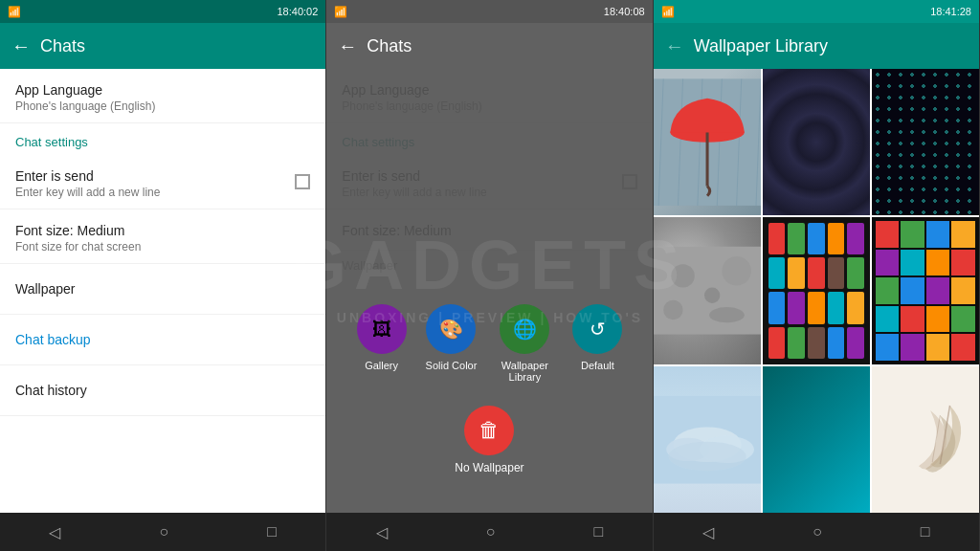 Image resolution: width=980 pixels, height=551 pixels. What do you see at coordinates (163, 192) in the screenshot?
I see `enter-send-sub: Enter key will add a new line` at bounding box center [163, 192].